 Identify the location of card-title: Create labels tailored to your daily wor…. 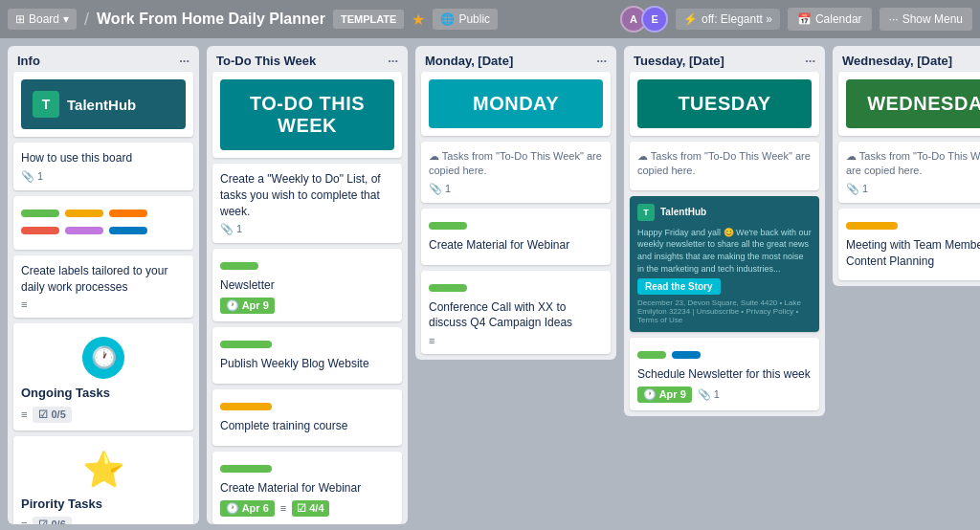
(103, 279).